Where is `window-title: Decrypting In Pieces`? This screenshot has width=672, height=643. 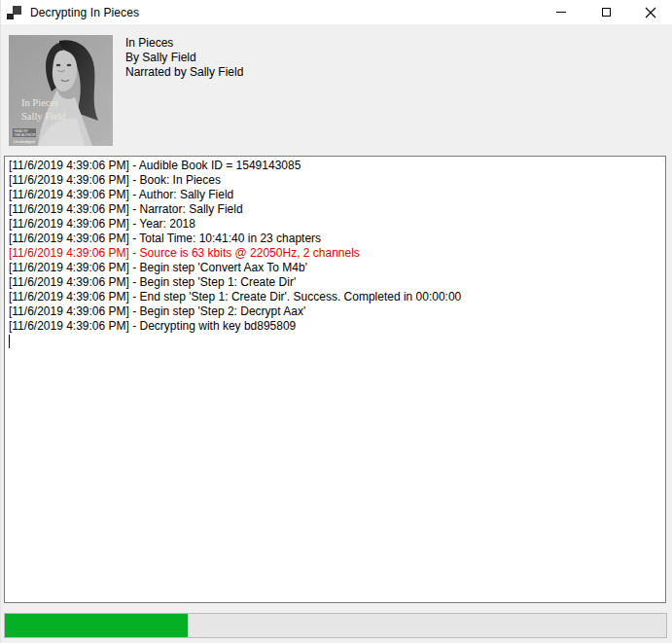 window-title: Decrypting In Pieces is located at coordinates (85, 13).